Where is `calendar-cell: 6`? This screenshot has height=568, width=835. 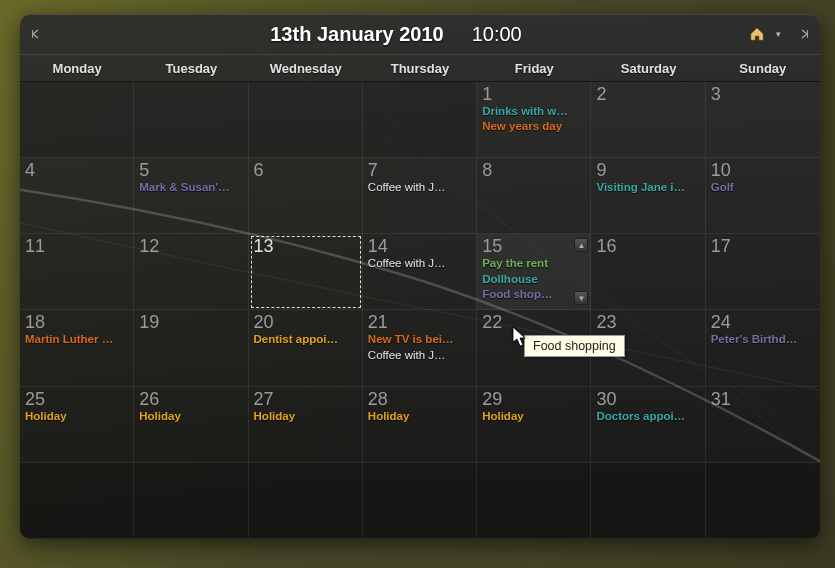
calendar-cell: 6 is located at coordinates (306, 196).